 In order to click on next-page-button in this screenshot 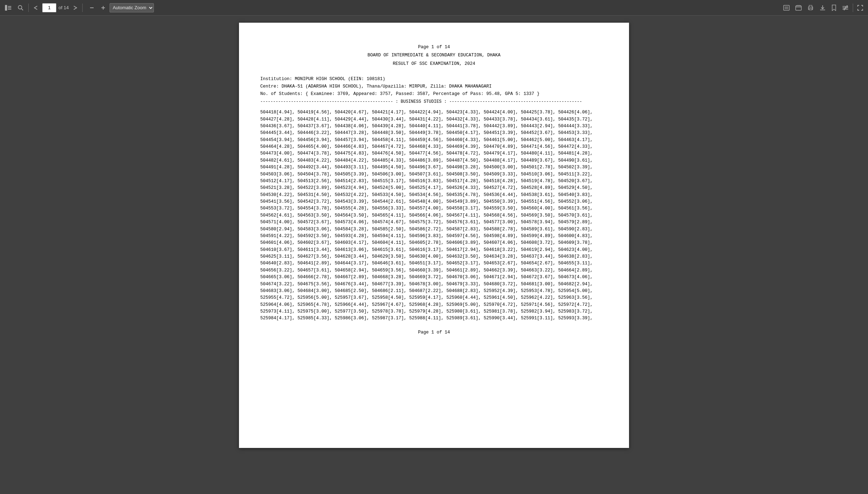, I will do `click(75, 8)`.